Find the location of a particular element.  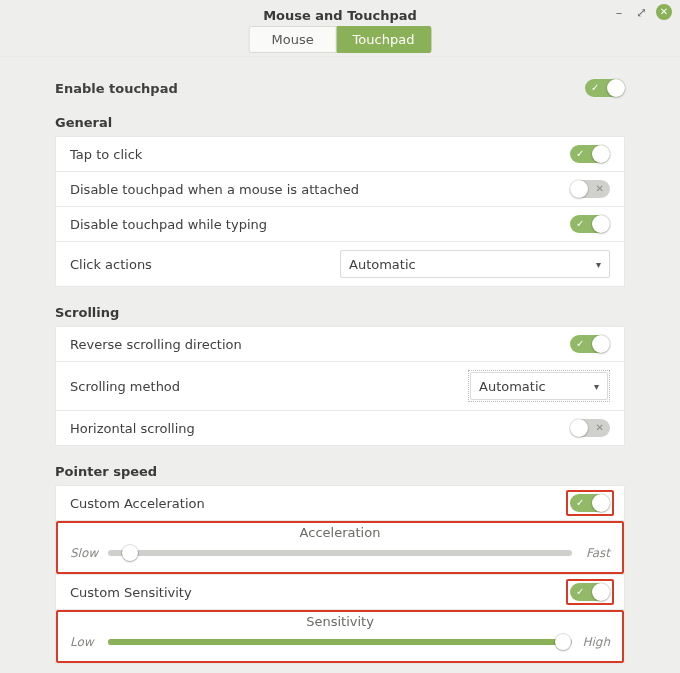

custom-acceleration-toggle: ✓ is located at coordinates (590, 503).